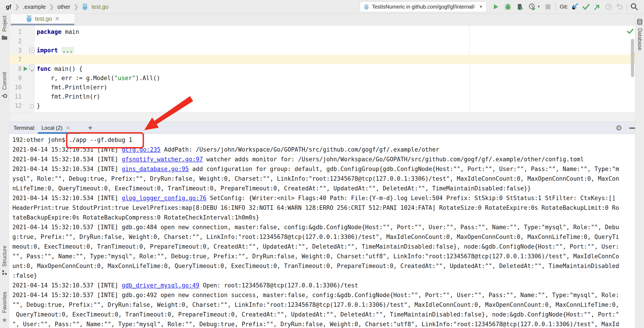  I want to click on line-number: 7, so click(16, 60).